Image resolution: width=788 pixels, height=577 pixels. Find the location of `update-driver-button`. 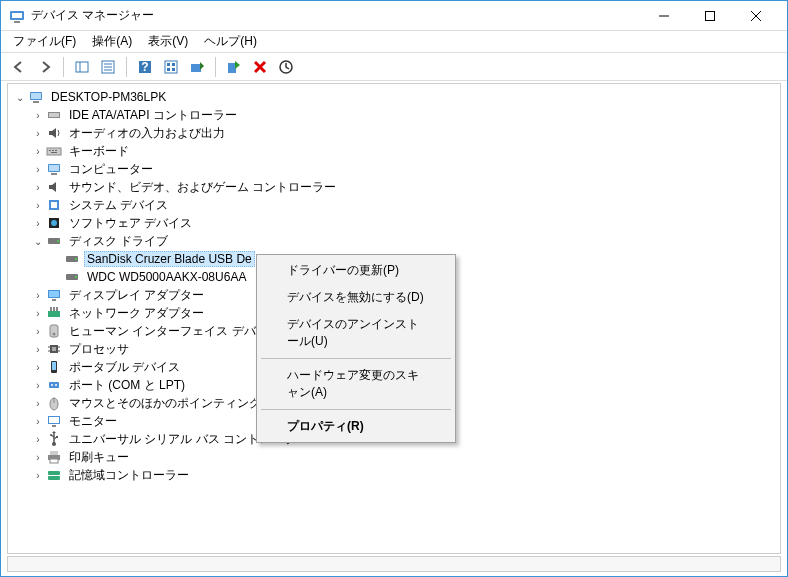

update-driver-button is located at coordinates (286, 67).